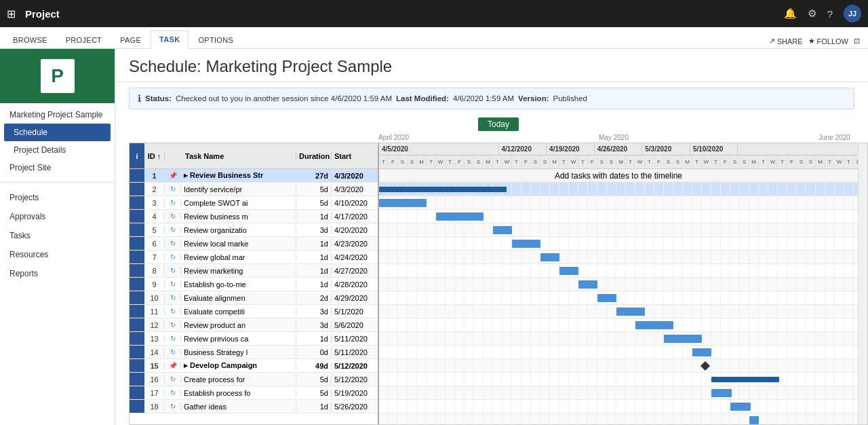  What do you see at coordinates (170, 39) in the screenshot?
I see `tab-task: TASK` at bounding box center [170, 39].